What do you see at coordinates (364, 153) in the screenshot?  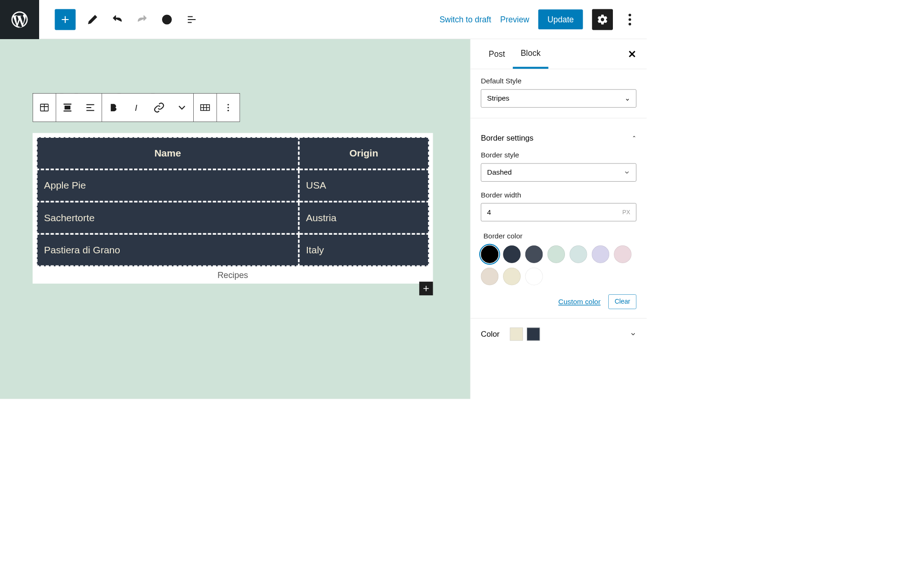 I see `table-header: Origin` at bounding box center [364, 153].